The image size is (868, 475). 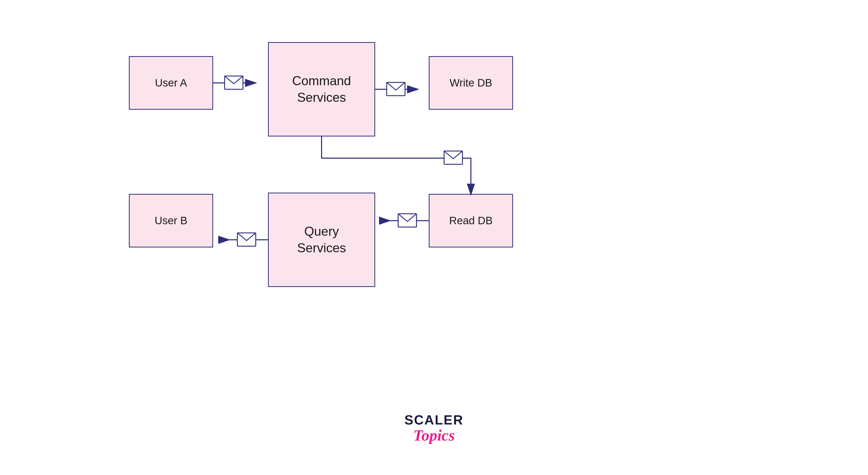 I want to click on envelope-user-a-command, so click(x=234, y=83).